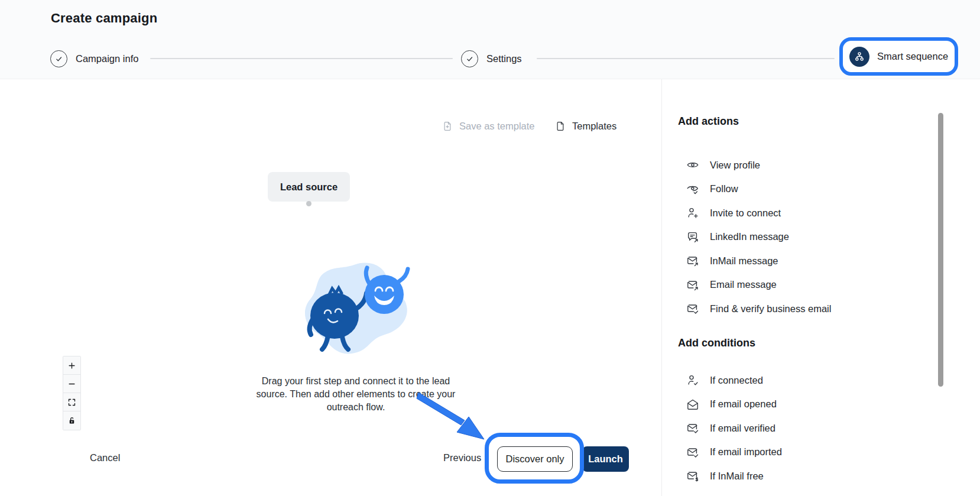 The height and width of the screenshot is (496, 980). Describe the element at coordinates (504, 59) in the screenshot. I see `step-label: Settings` at that location.